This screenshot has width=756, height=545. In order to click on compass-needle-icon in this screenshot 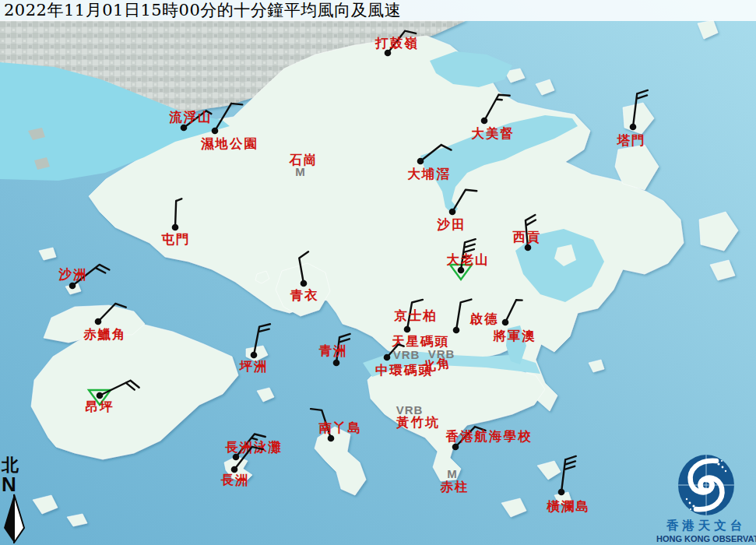, I will do `click(16, 519)`.